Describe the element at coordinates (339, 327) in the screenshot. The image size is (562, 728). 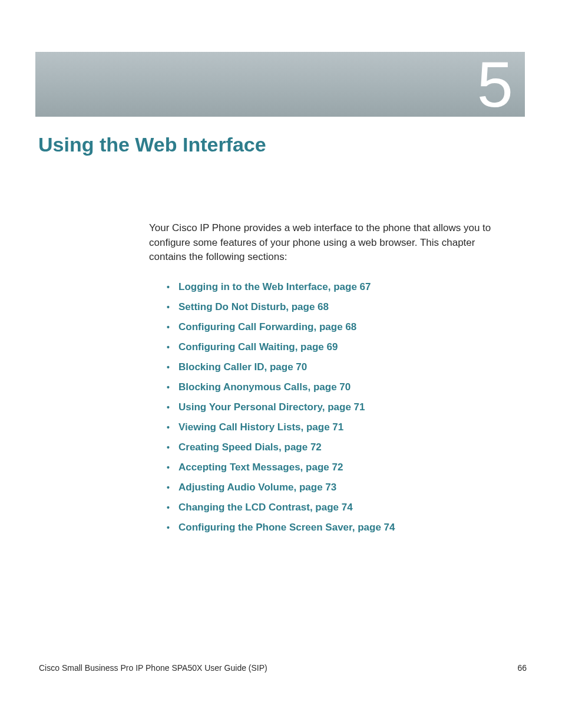
I see `toc-item: Configuring Call Forwarding, page 68` at that location.